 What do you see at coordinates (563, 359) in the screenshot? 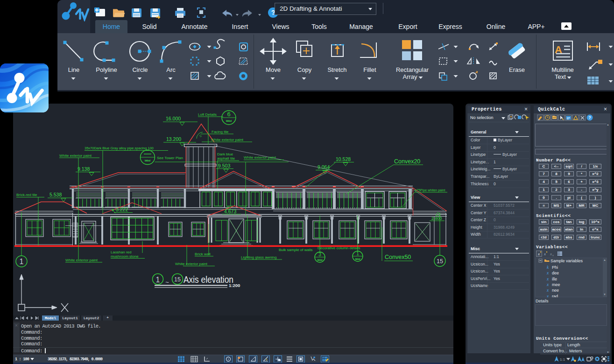
I see `svg-text: 1:1` at bounding box center [563, 359].